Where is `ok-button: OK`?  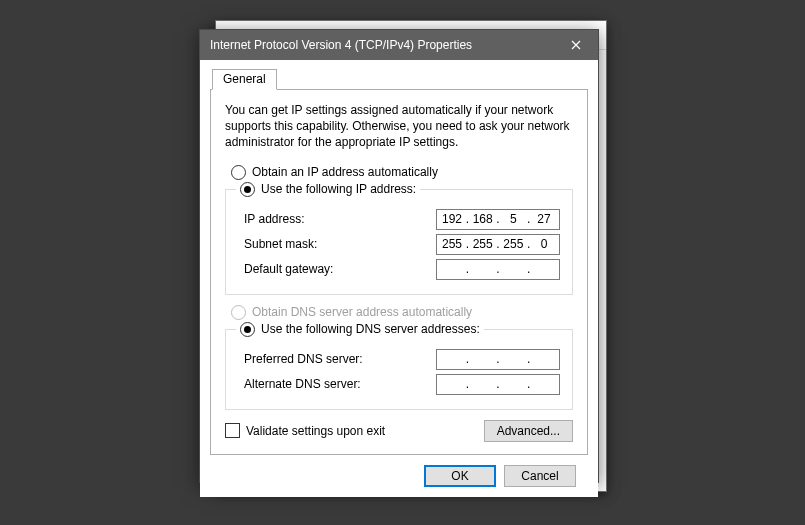
ok-button: OK is located at coordinates (460, 476).